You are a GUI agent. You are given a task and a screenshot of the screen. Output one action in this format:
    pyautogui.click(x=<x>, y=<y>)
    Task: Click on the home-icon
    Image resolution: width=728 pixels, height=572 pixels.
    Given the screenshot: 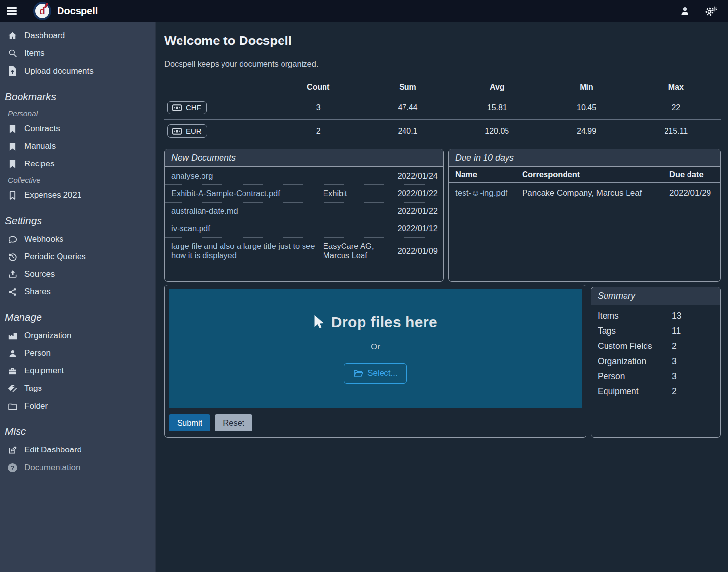 What is the action you would take?
    pyautogui.click(x=13, y=36)
    